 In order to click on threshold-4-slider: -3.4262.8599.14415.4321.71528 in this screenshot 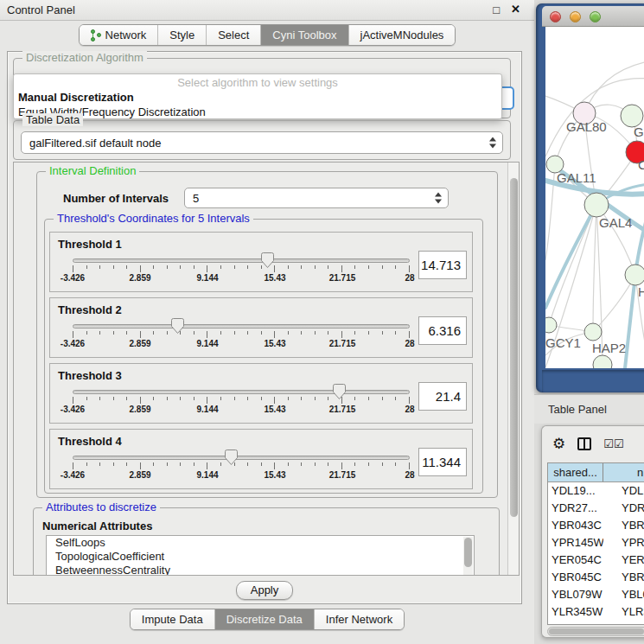, I will do `click(241, 471)`.